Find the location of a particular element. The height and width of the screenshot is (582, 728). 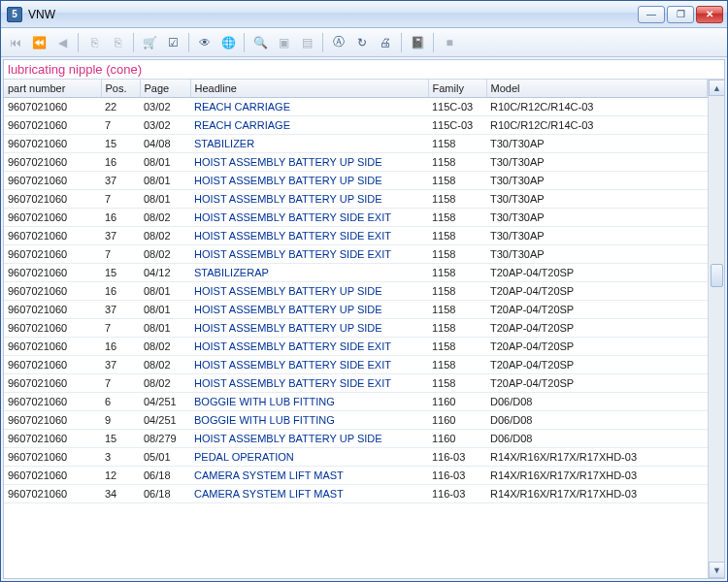

cart-icon: 🛒 is located at coordinates (149, 43).